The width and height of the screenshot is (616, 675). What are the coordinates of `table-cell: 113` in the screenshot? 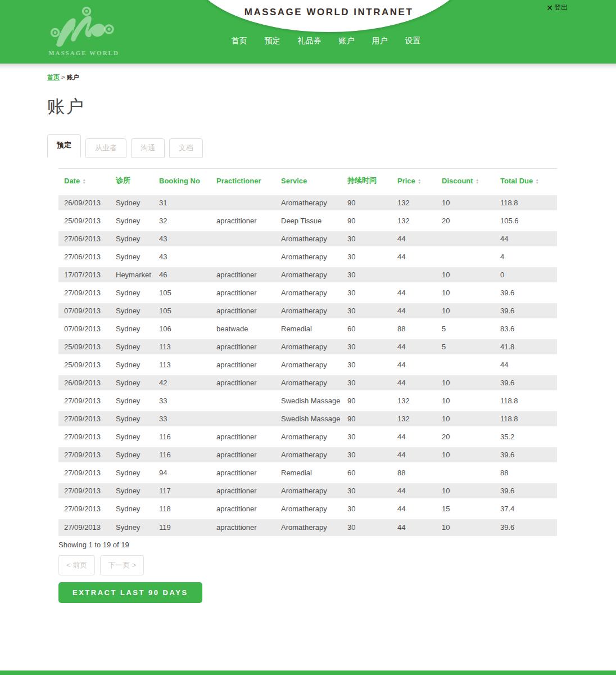 It's located at (182, 365).